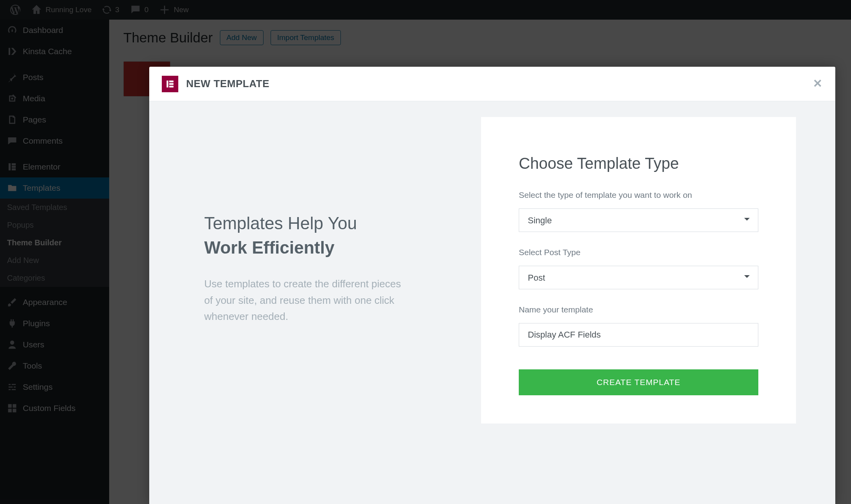 This screenshot has width=851, height=504. I want to click on form-heading: Choose Template Type, so click(639, 163).